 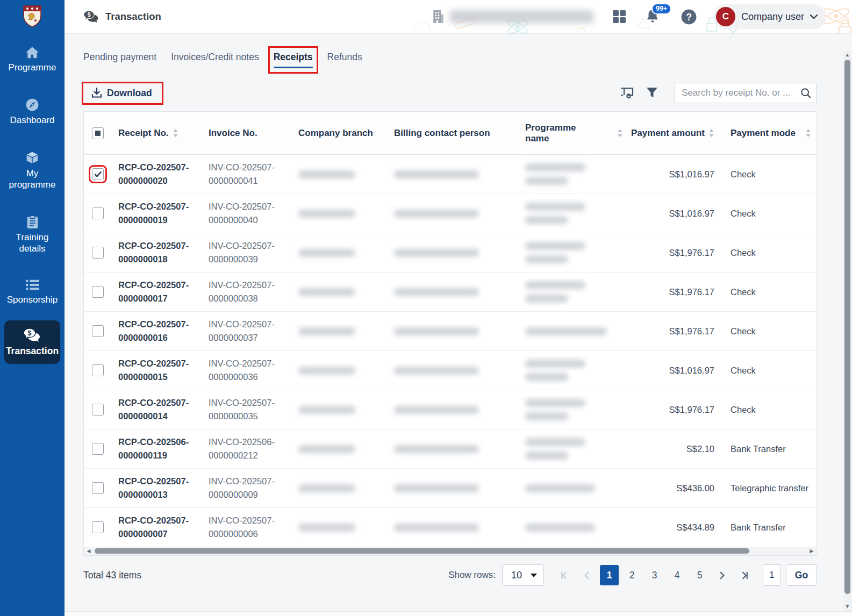 What do you see at coordinates (700, 575) in the screenshot?
I see `page-button-5: 5` at bounding box center [700, 575].